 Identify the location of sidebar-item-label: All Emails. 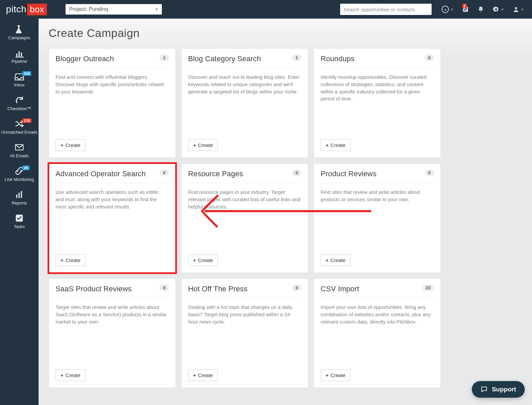
(19, 156).